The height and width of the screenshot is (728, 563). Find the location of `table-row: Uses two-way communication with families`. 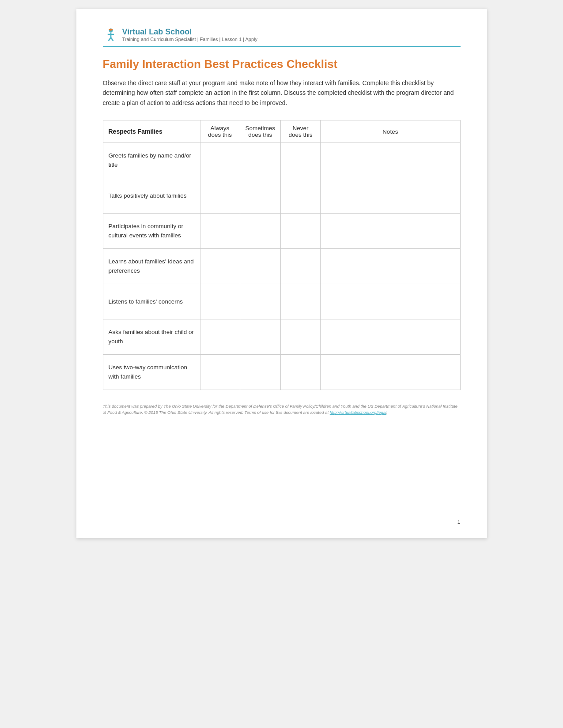

table-row: Uses two-way communication with families is located at coordinates (282, 372).